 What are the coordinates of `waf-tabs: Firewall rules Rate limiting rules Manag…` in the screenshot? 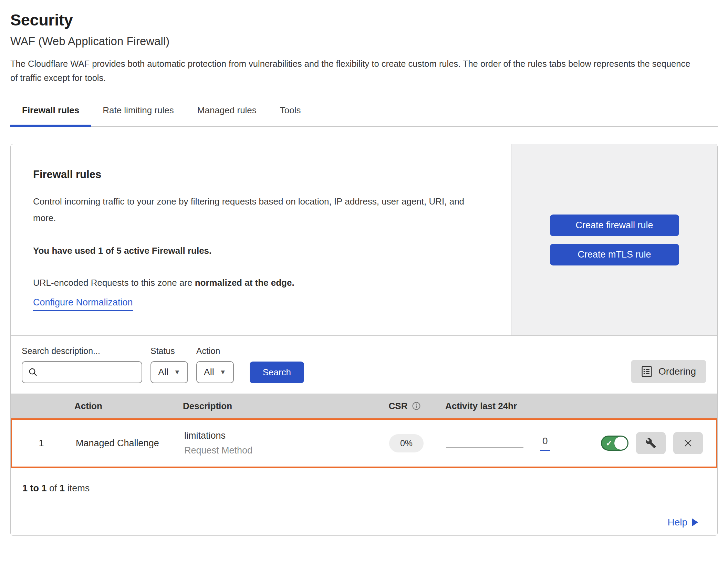 It's located at (364, 114).